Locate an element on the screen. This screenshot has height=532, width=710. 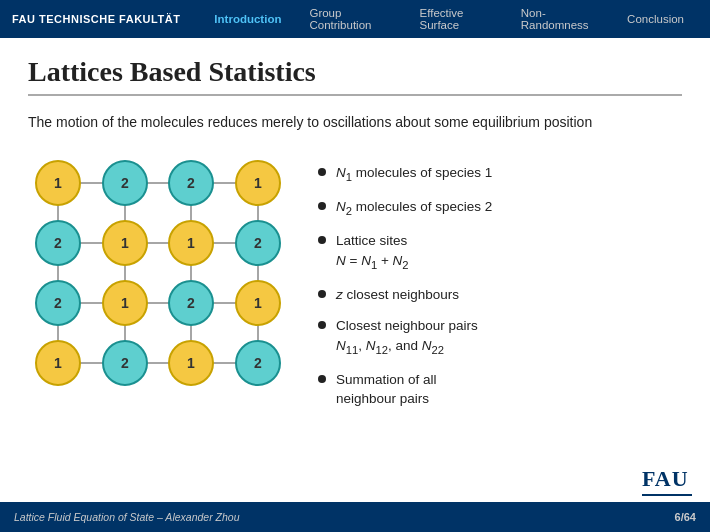
nav-items: Introduction Group Contribution Effectiv… is located at coordinates (449, 19).